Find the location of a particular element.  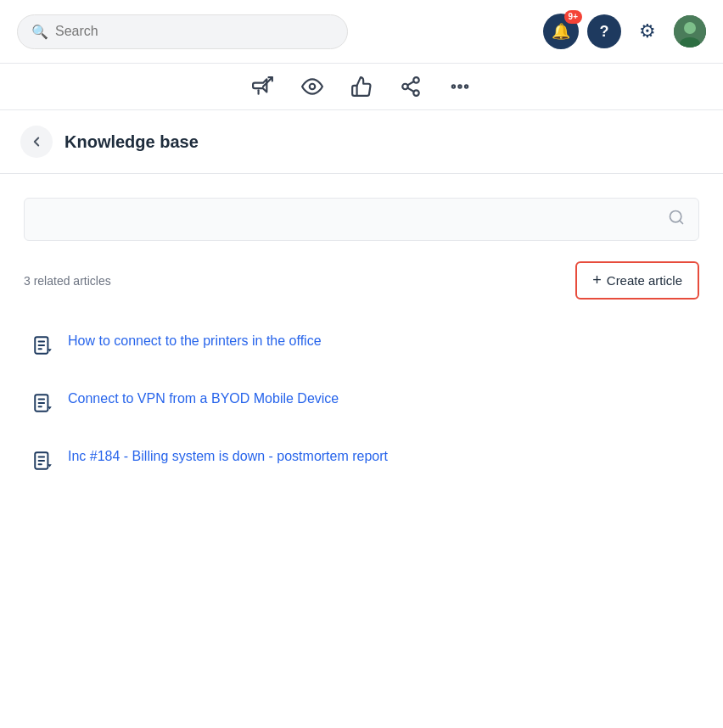

top-nav: 🔍 🔔 9+ ? ⚙ is located at coordinates (362, 32).